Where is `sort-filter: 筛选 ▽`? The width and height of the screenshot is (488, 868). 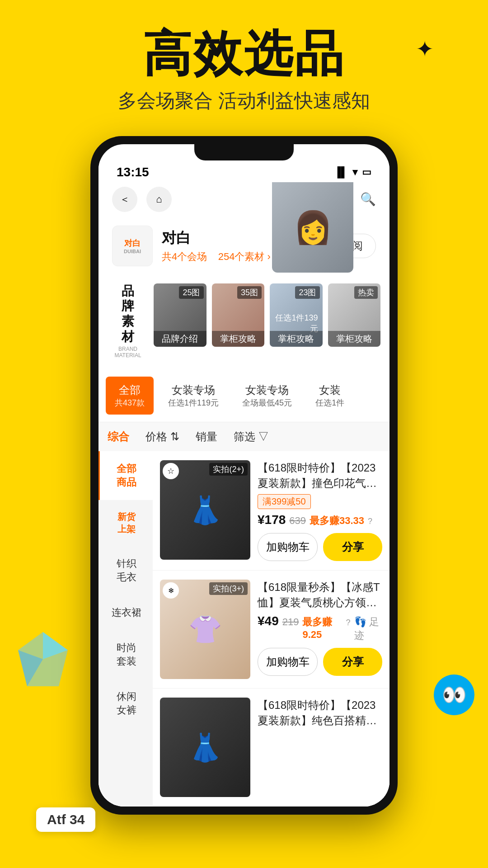 sort-filter: 筛选 ▽ is located at coordinates (251, 437).